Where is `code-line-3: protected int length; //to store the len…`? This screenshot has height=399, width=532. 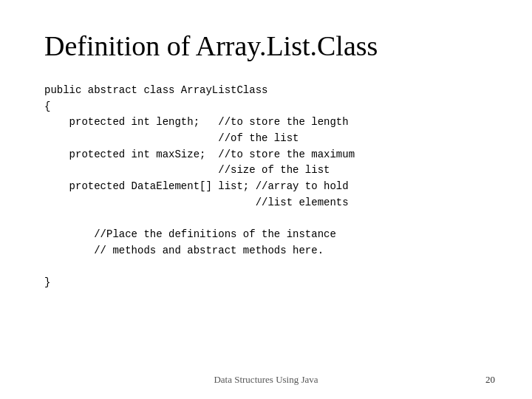 code-line-3: protected int length; //to store the len… is located at coordinates (270, 123).